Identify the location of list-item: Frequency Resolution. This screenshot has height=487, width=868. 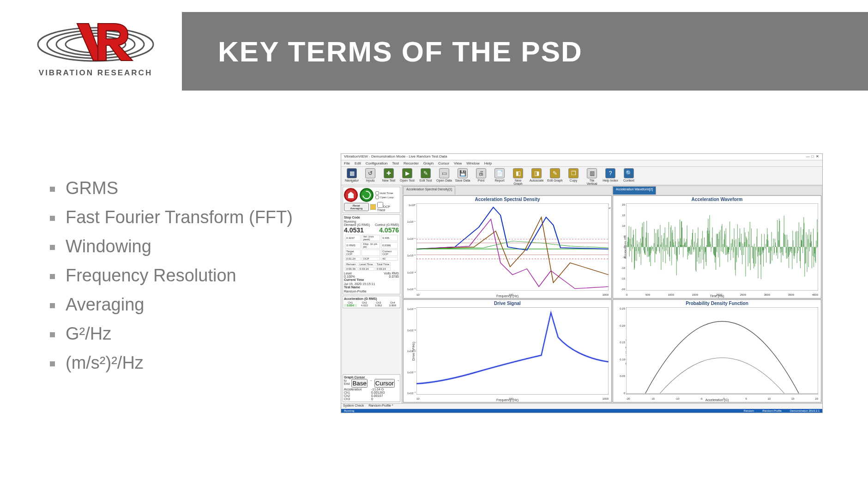
(188, 275).